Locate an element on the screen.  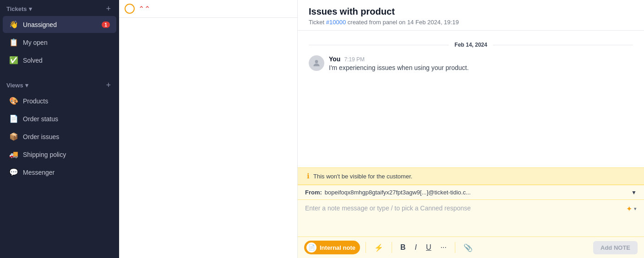
from-label: From: is located at coordinates (313, 192).